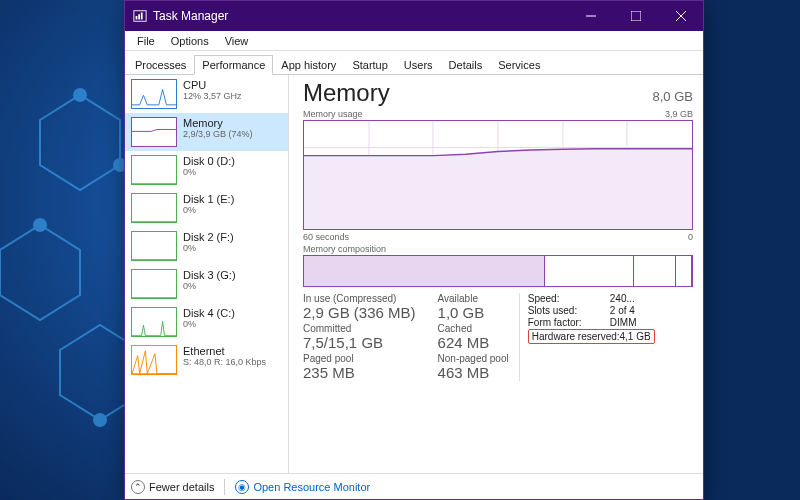 This screenshot has height=500, width=800. I want to click on speed-value: 240..., so click(632, 298).